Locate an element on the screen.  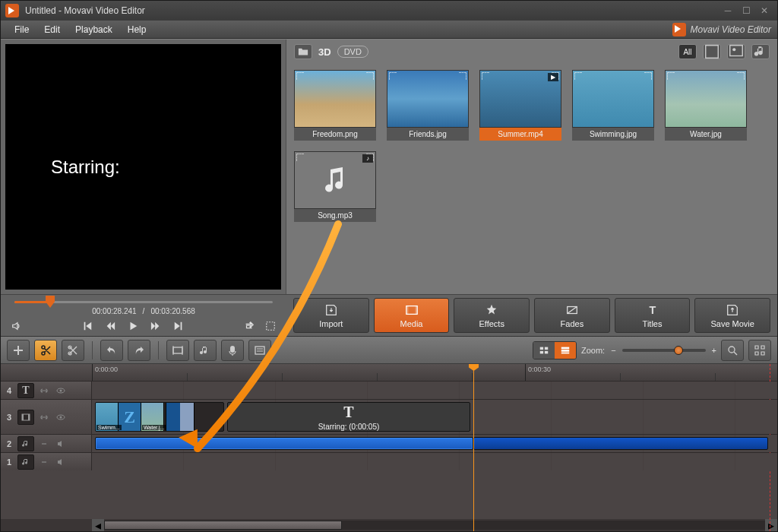
dvd-button: DVD is located at coordinates (353, 52).